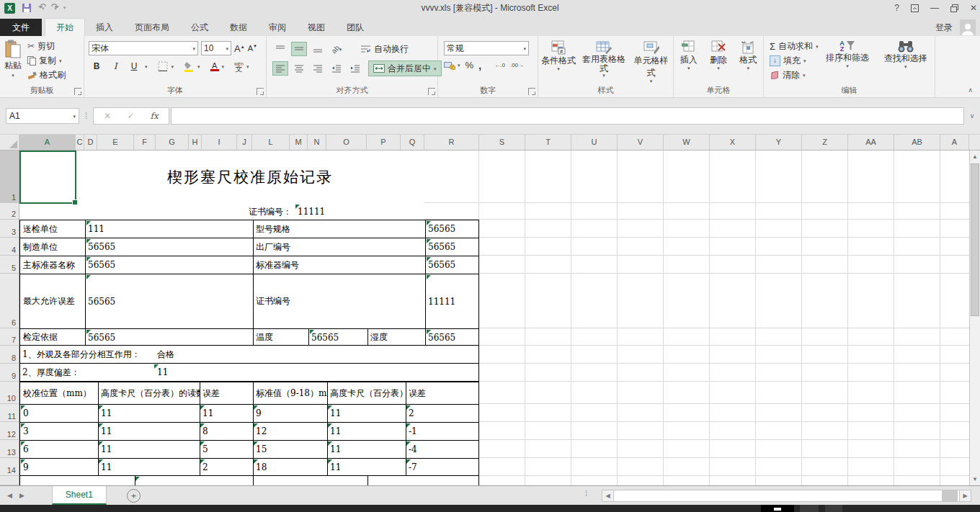 This screenshot has width=980, height=512. Describe the element at coordinates (9, 246) in the screenshot. I see `row-header-4: 4` at that location.